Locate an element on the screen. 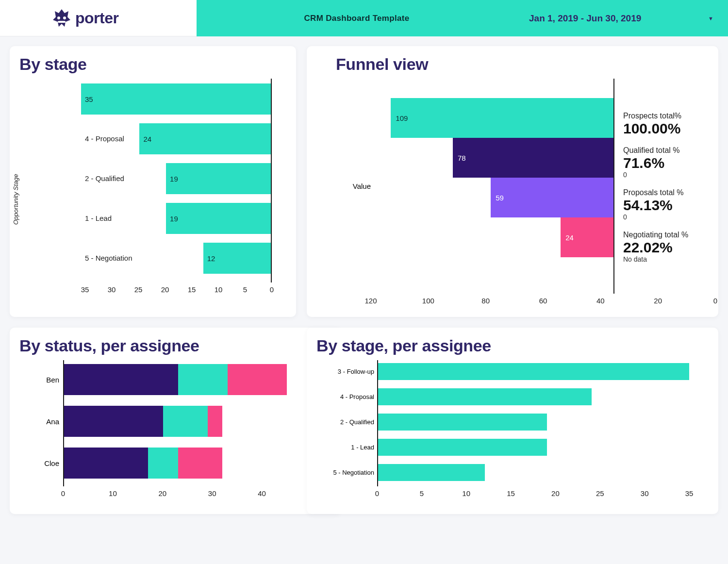 The image size is (728, 564). bar-label: 2 - Qualified is located at coordinates (359, 422).